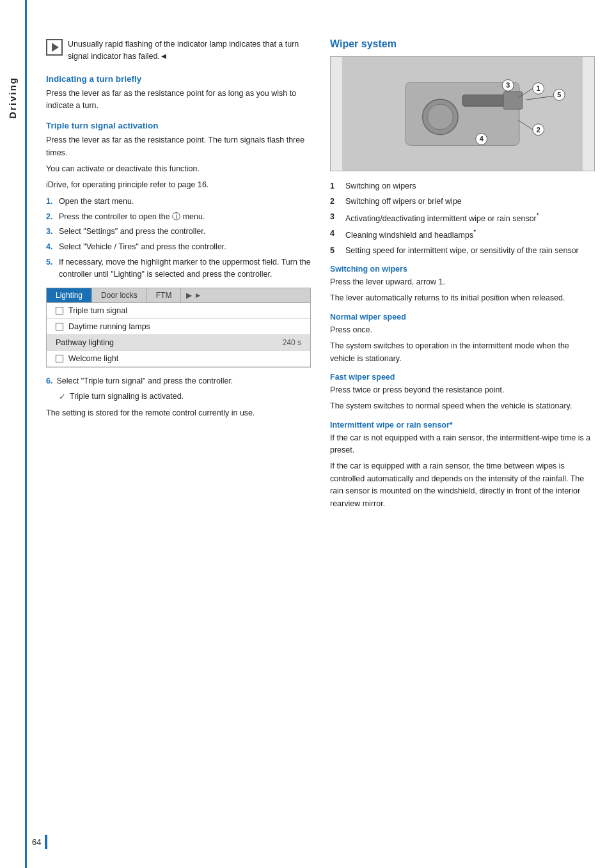 Image resolution: width=614 pixels, height=868 pixels. Describe the element at coordinates (96, 202) in the screenshot. I see `step-1-text: Open the start menu.` at that location.